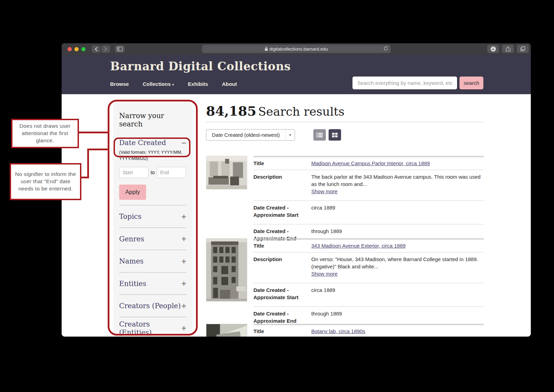 The height and width of the screenshot is (392, 554). What do you see at coordinates (345, 330) in the screenshot?
I see `result-item-3: Title Botany lab, circa 1890s` at bounding box center [345, 330].